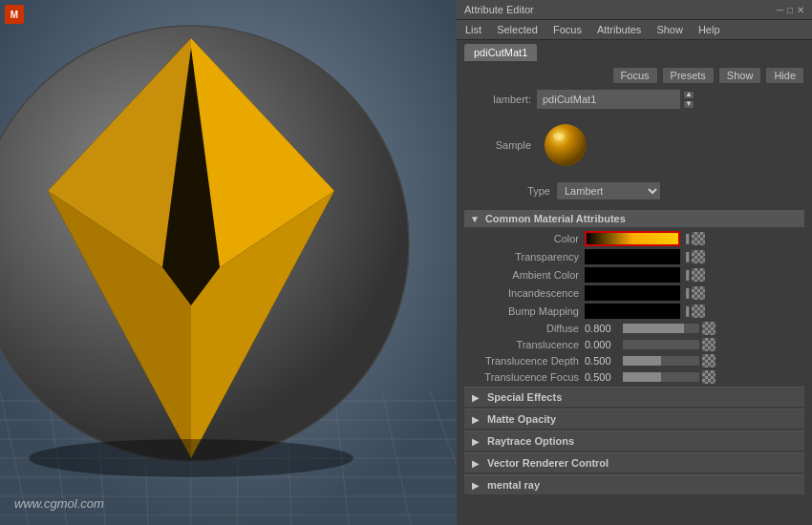 The width and height of the screenshot is (812, 525). Describe the element at coordinates (548, 463) in the screenshot. I see `vector-renderer-title: Vector Renderer Control` at that location.